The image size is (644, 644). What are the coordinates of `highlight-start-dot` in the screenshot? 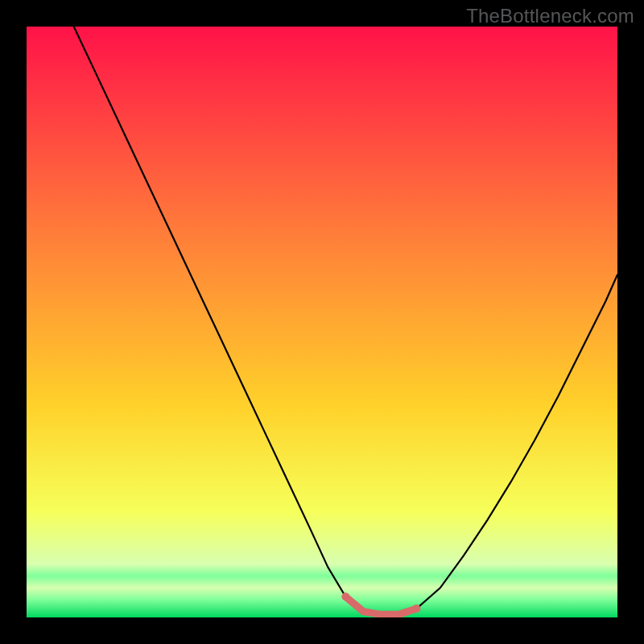 It's located at (345, 597).